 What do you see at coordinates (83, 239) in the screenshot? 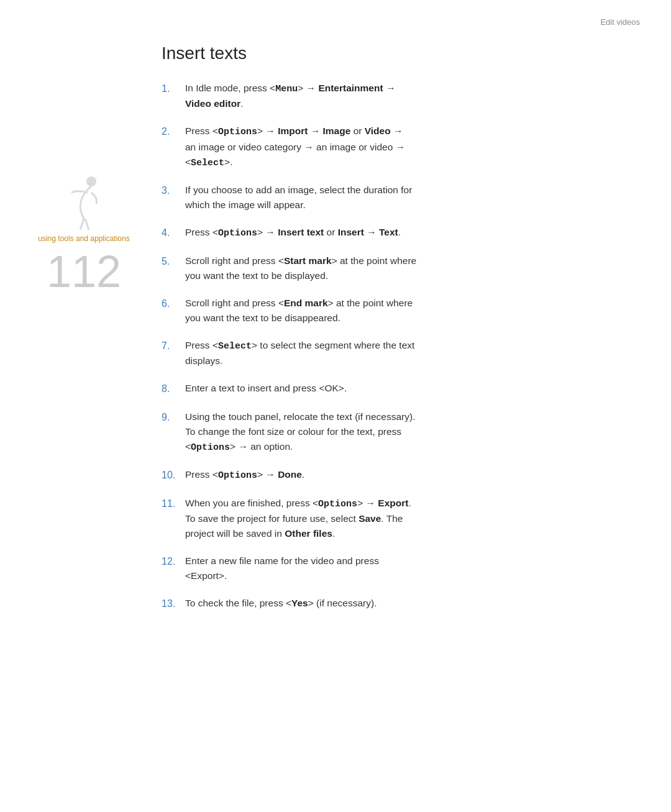
I see `sidebar-label: using tools and applications` at bounding box center [83, 239].